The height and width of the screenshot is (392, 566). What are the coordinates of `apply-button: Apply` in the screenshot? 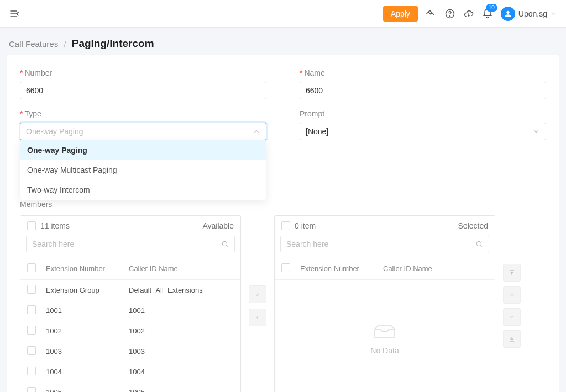 It's located at (400, 14).